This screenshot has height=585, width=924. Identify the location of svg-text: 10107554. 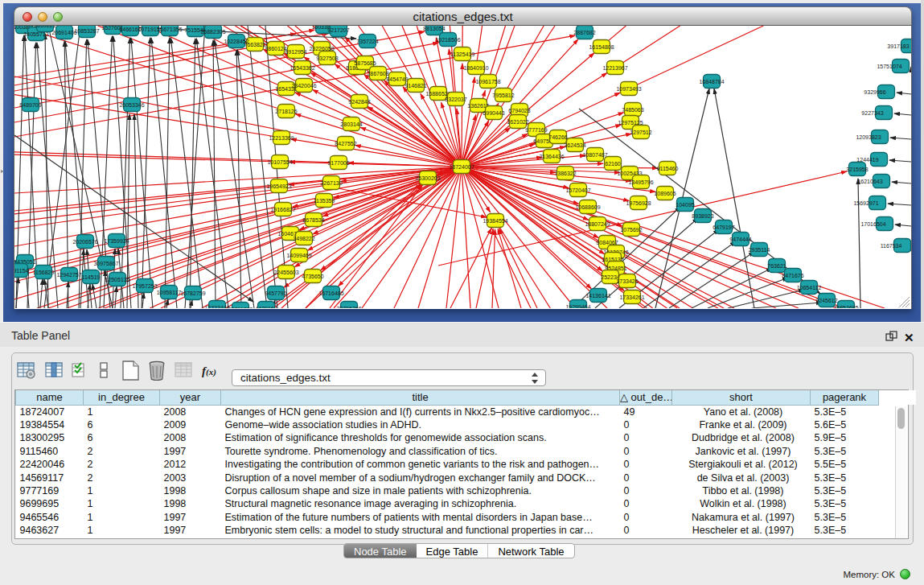
(280, 163).